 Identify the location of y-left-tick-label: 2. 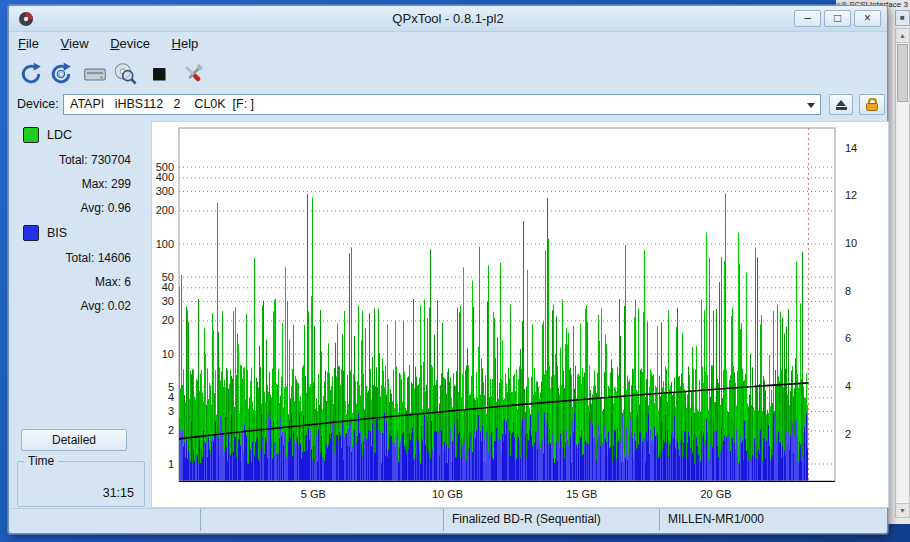
(171, 430).